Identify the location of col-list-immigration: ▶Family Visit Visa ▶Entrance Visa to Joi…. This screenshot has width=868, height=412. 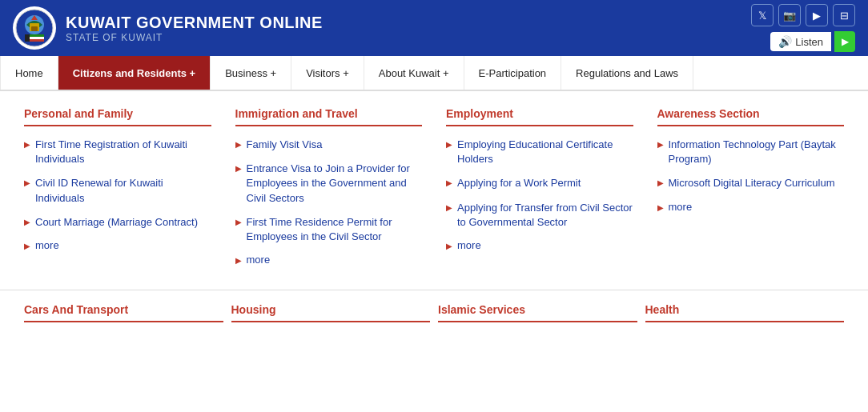
(329, 190).